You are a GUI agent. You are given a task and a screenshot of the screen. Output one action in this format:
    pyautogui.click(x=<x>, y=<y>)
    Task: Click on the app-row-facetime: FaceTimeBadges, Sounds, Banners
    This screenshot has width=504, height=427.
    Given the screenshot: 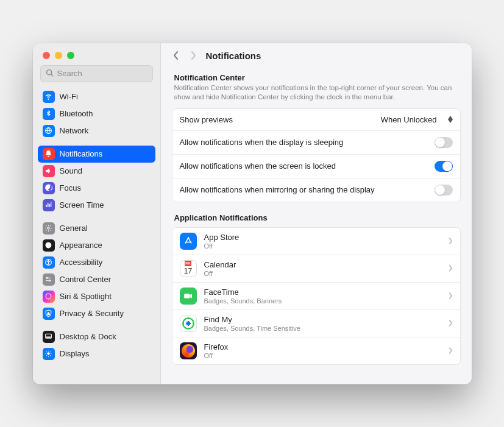 What is the action you would take?
    pyautogui.click(x=316, y=296)
    